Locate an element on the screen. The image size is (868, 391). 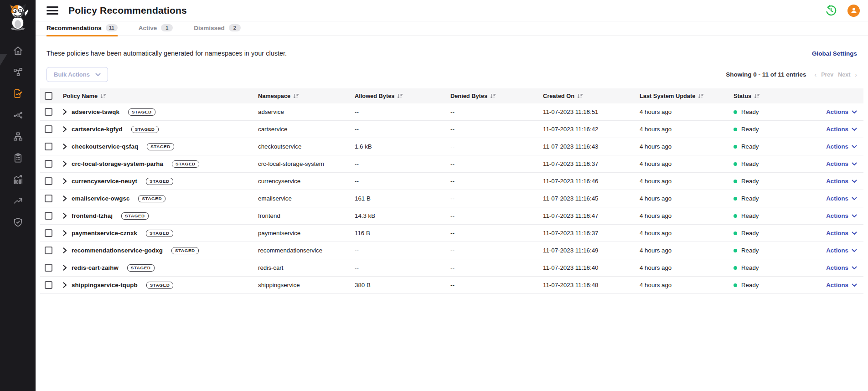
column-header-last-system-update: Last System Update is located at coordinates (684, 96).